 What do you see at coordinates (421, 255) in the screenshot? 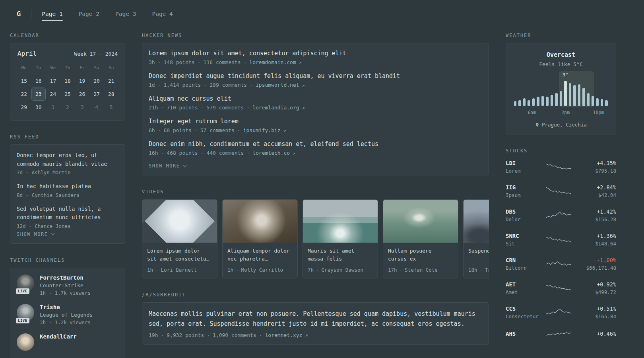
I see `video-title: Nullam posuere cursus ex` at bounding box center [421, 255].